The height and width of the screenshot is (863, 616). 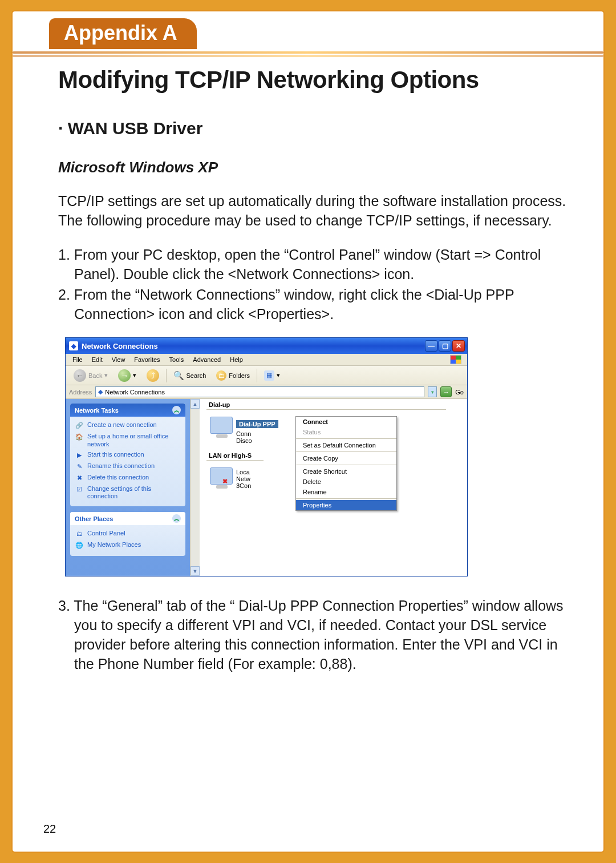 What do you see at coordinates (95, 376) in the screenshot?
I see `back-label: Back` at bounding box center [95, 376].